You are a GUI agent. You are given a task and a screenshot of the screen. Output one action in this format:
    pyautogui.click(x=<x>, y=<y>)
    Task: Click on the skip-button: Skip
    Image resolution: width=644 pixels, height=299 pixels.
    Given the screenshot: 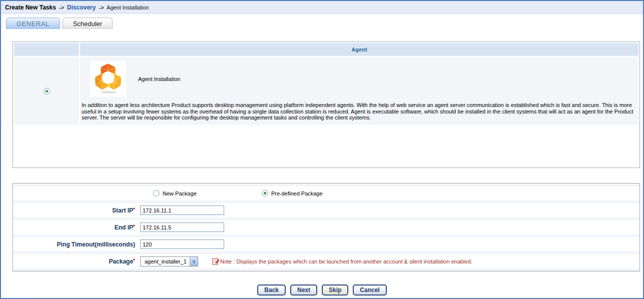 What is the action you would take?
    pyautogui.click(x=335, y=290)
    